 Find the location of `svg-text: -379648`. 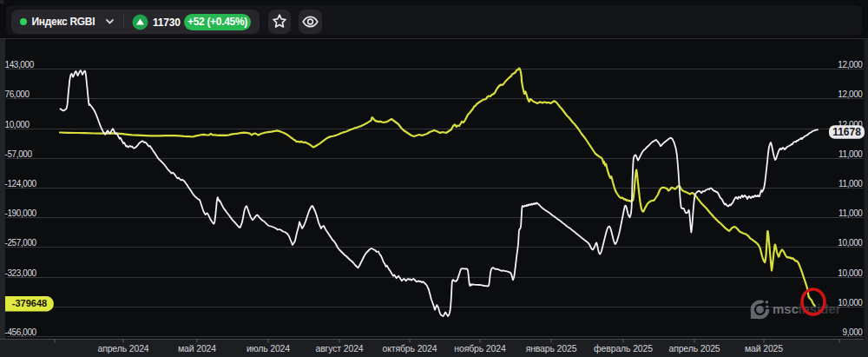

svg-text: -379648 is located at coordinates (30, 303).